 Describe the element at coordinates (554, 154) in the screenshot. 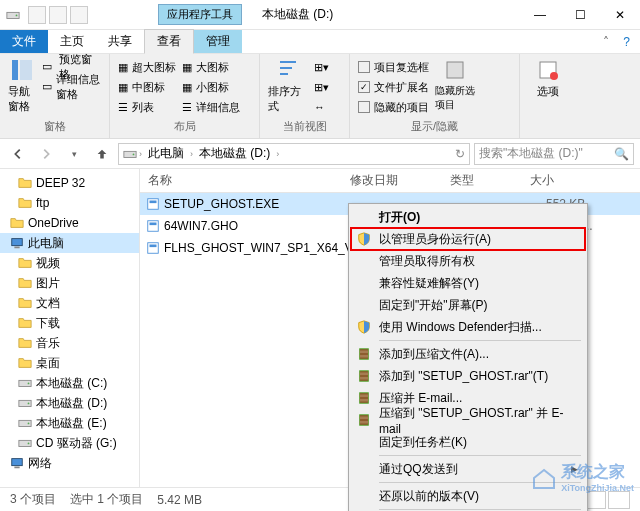

I see `search-input: 搜索"本地磁盘 (D:)" 🔍` at that location.